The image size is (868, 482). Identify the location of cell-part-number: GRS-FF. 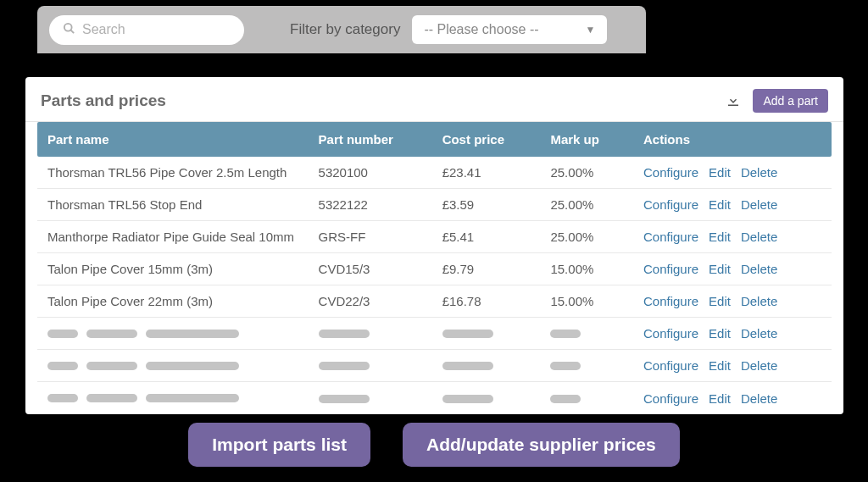
(381, 237).